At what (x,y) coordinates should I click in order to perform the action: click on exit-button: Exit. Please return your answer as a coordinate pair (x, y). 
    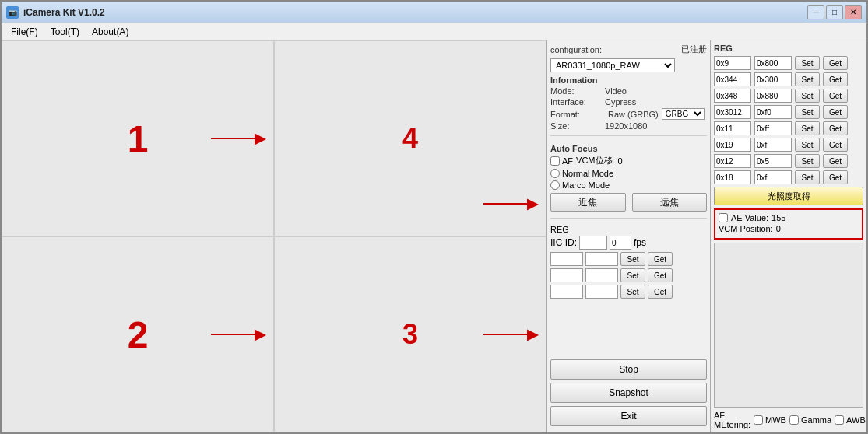
    Looking at the image, I should click on (629, 416).